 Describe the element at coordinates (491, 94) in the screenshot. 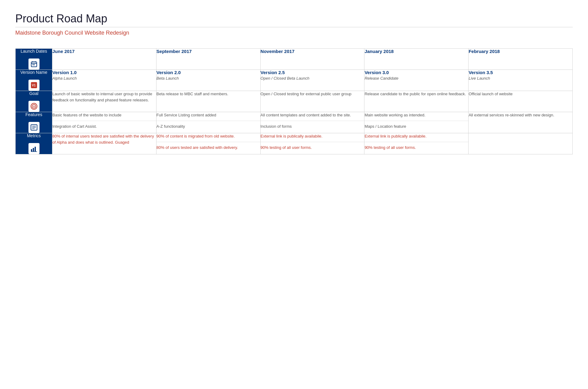

I see `goal-text: Official launch of website` at that location.